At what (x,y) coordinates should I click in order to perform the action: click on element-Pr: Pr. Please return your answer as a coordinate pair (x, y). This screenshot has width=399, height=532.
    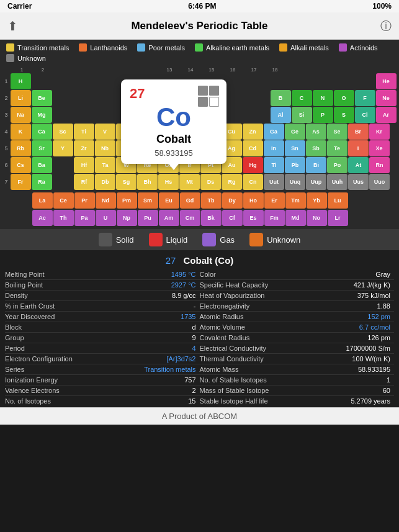
    Looking at the image, I should click on (84, 201).